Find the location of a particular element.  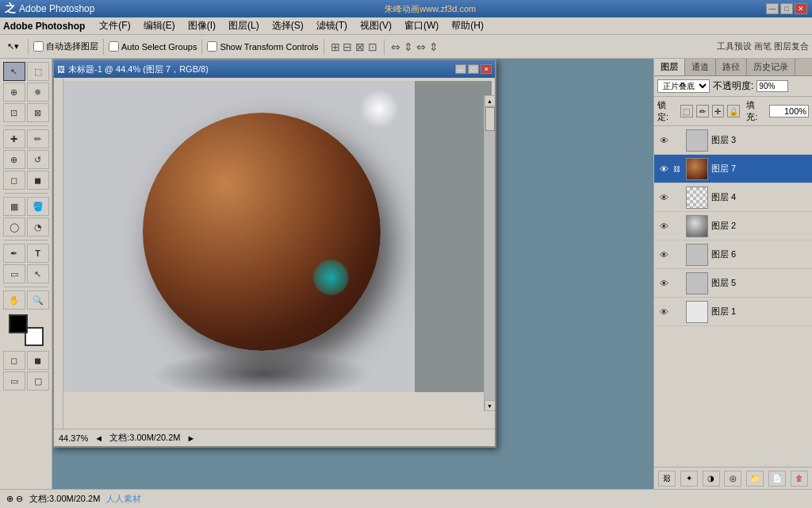

doc-title-group: 🖼 未标题-1 @ 44.4% (图层 7，RGB/8) is located at coordinates (133, 70).